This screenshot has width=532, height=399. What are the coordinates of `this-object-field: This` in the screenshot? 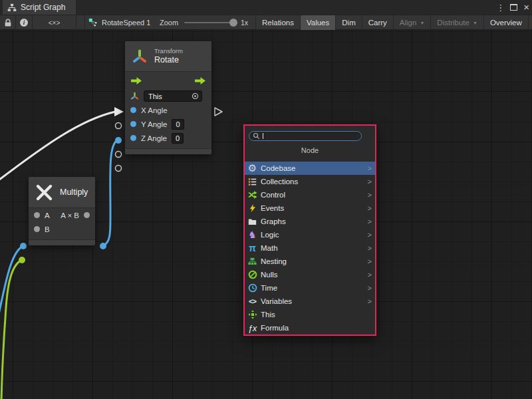 It's located at (173, 96).